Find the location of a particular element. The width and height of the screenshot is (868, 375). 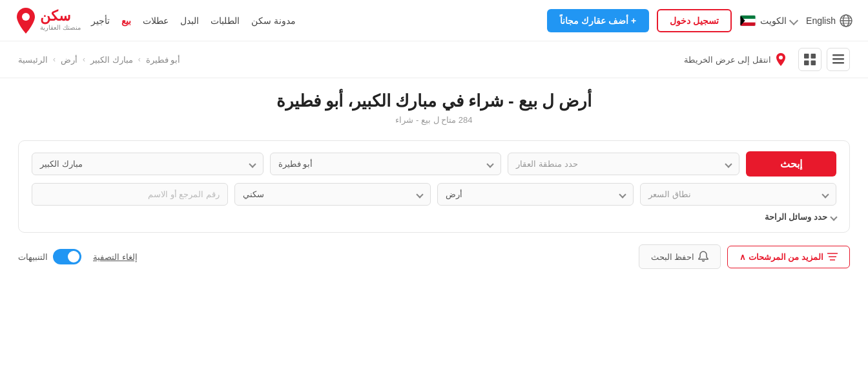

nav-tair: تأجير is located at coordinates (101, 21).